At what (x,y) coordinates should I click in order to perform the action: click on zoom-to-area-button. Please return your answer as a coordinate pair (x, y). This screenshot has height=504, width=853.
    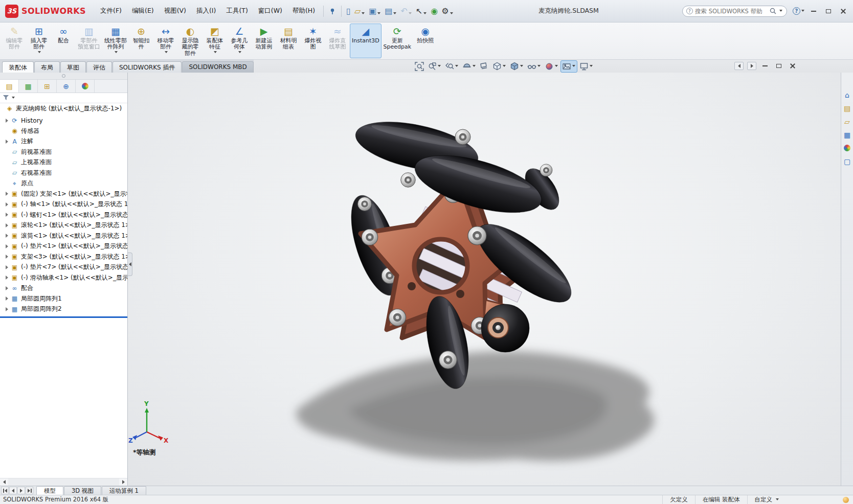
    Looking at the image, I should click on (435, 66).